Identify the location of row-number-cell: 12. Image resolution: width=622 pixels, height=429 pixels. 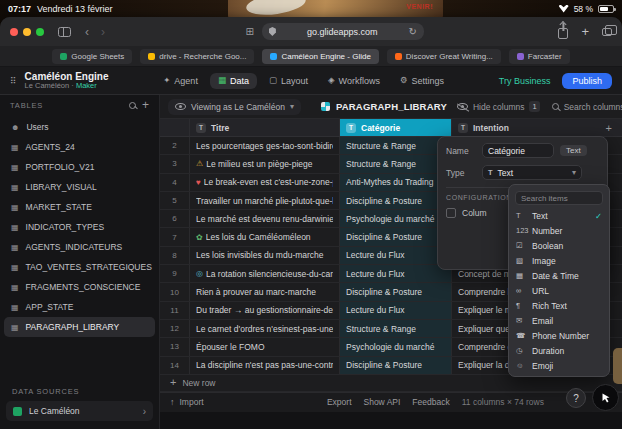
(175, 328).